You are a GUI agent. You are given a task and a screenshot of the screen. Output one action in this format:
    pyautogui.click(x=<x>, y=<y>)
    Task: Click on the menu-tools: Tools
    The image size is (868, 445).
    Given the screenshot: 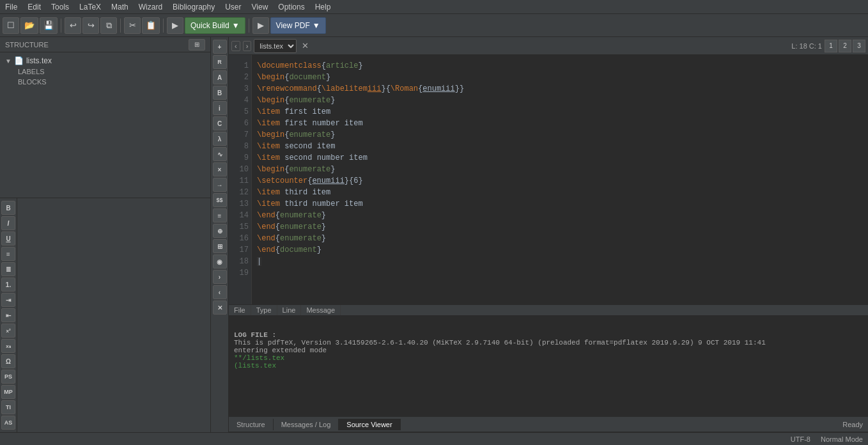 What is the action you would take?
    pyautogui.click(x=60, y=7)
    